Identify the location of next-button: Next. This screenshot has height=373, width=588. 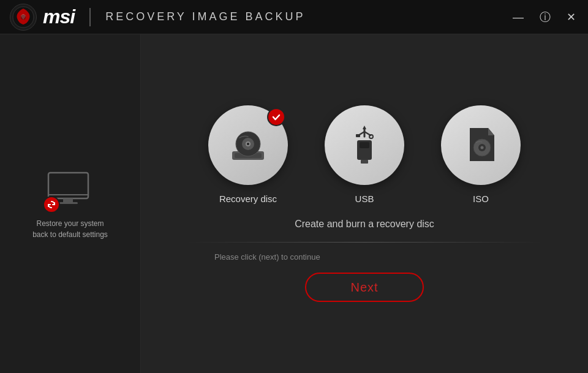
(364, 287).